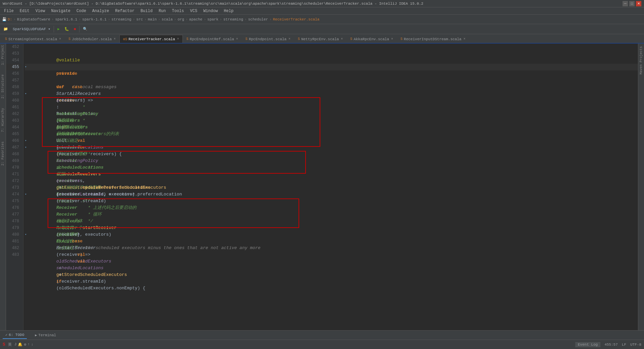  I want to click on menu-refactor: Refactor, so click(125, 11).